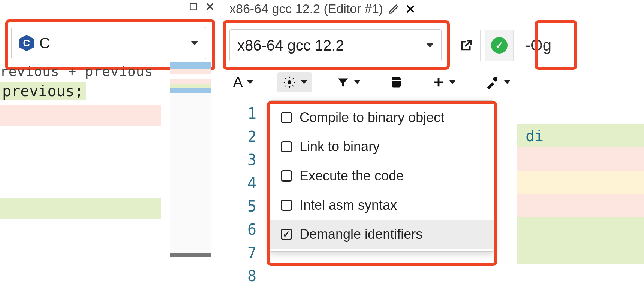 The image size is (644, 289). Describe the element at coordinates (394, 9) in the screenshot. I see `pencil-icon` at that location.